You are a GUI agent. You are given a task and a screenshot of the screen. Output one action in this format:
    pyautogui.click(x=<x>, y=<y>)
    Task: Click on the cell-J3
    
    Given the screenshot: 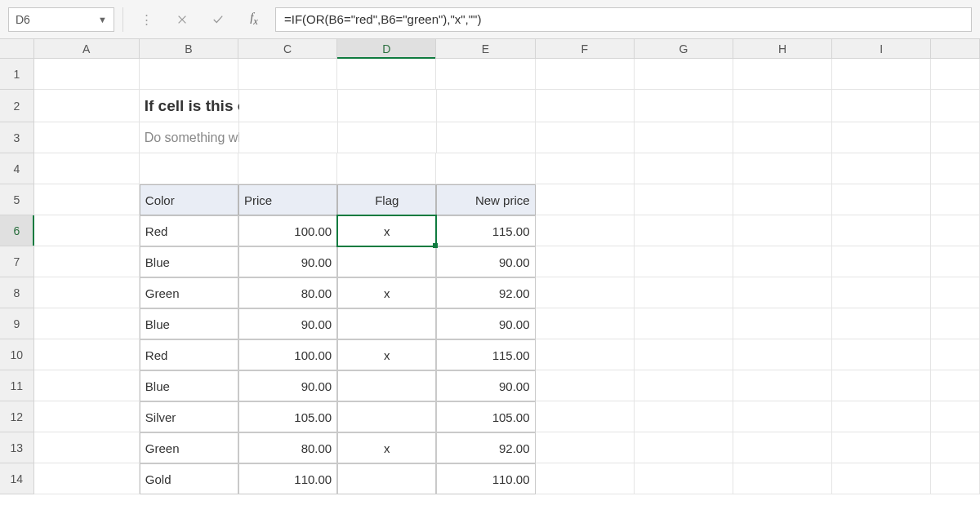 What is the action you would take?
    pyautogui.click(x=956, y=138)
    